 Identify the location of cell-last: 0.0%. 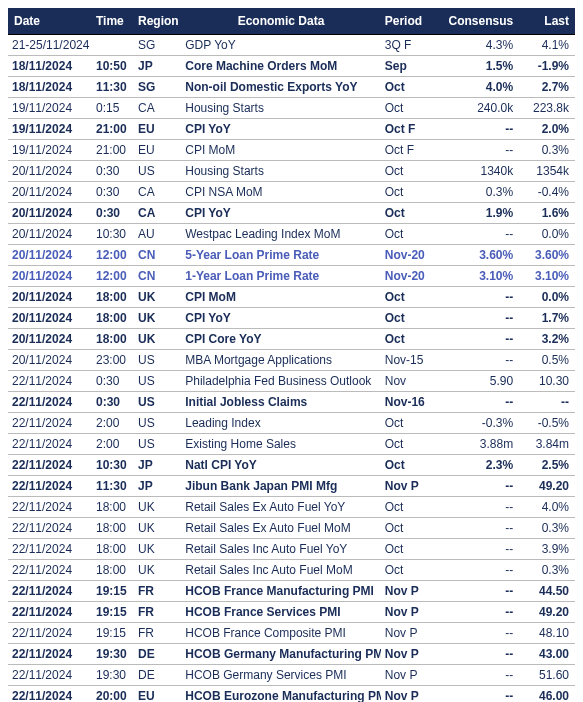
(546, 298).